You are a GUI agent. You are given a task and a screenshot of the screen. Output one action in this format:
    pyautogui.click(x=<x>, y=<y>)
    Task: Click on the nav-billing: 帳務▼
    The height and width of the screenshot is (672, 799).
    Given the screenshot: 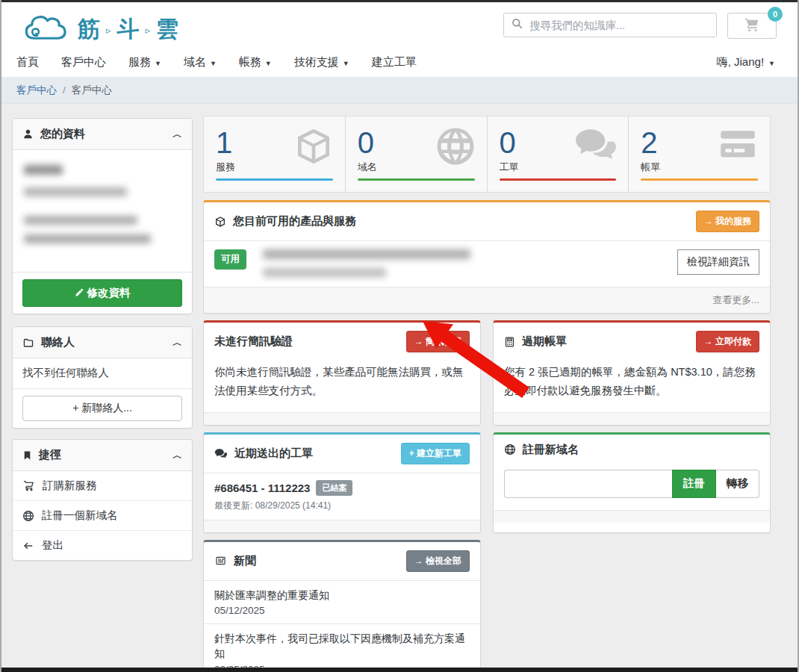 What is the action you would take?
    pyautogui.click(x=255, y=63)
    